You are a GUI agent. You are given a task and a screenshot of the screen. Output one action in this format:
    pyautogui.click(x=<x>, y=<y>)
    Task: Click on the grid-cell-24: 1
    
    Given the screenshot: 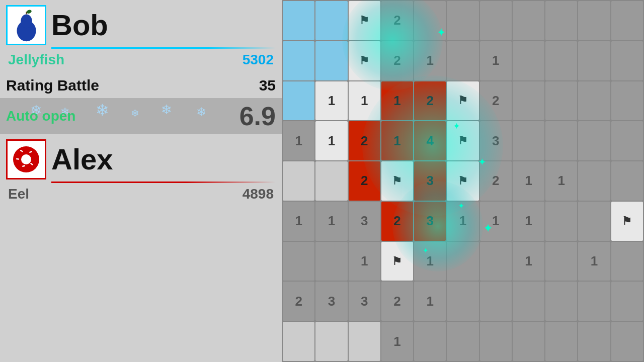 What is the action you would take?
    pyautogui.click(x=364, y=101)
    